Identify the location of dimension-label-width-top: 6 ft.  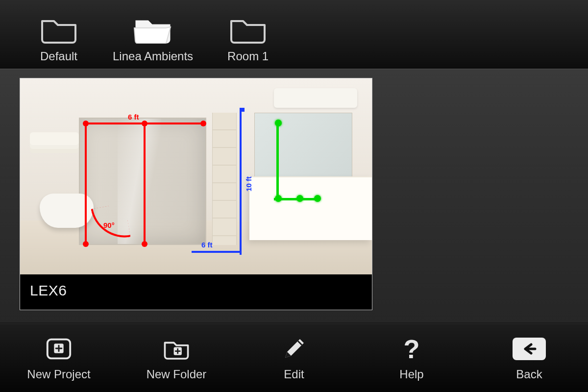
(133, 117).